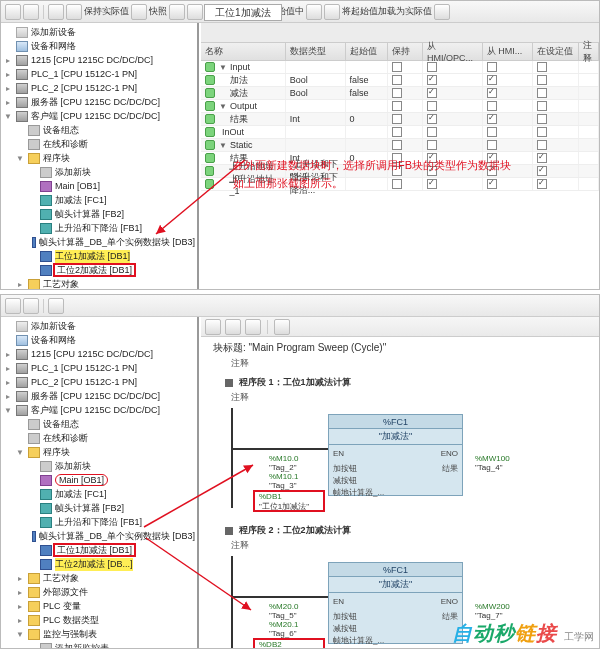 The height and width of the screenshot is (649, 600). What do you see at coordinates (400, 106) in the screenshot?
I see `grid-row: ▼Output` at bounding box center [400, 106].